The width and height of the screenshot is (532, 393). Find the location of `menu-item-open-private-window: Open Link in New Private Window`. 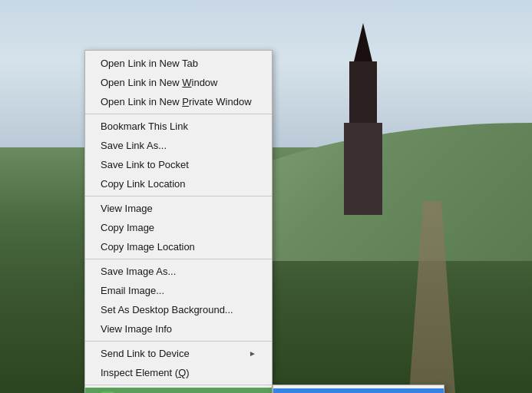

menu-item-open-private-window: Open Link in New Private Window is located at coordinates (178, 101).